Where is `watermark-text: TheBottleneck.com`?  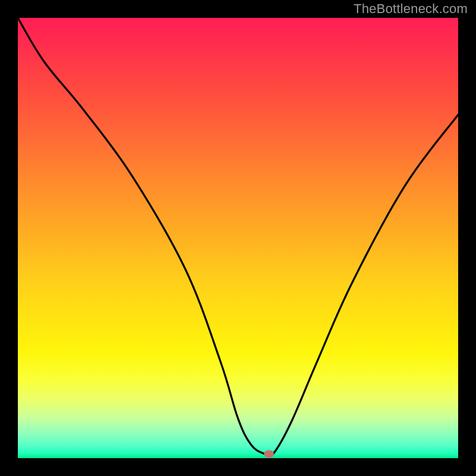 watermark-text: TheBottleneck.com is located at coordinates (411, 9).